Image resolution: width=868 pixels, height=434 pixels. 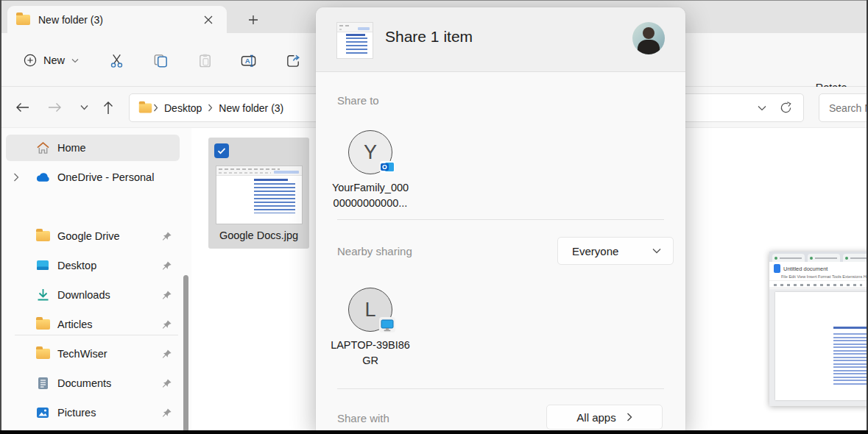 I want to click on contact-name-line2: 00000000000..., so click(x=370, y=203).